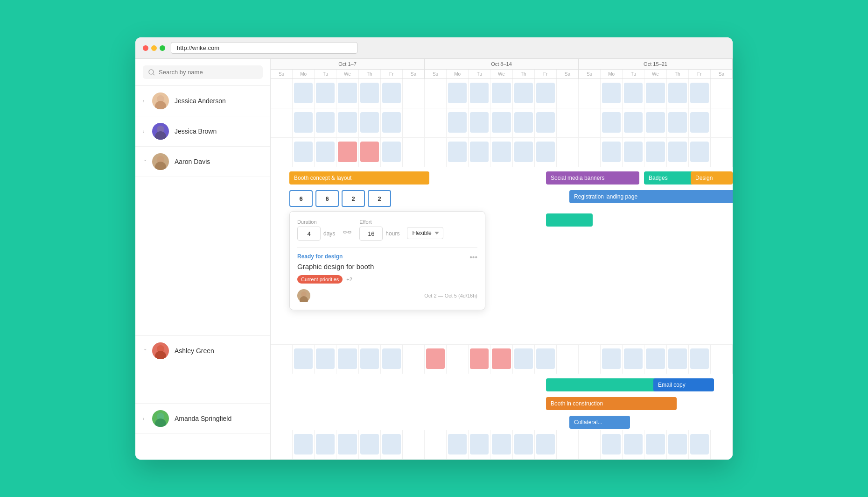  What do you see at coordinates (203, 101) in the screenshot?
I see `sidebar-item-jessica-anderson: › Jessica Anderson` at bounding box center [203, 101].